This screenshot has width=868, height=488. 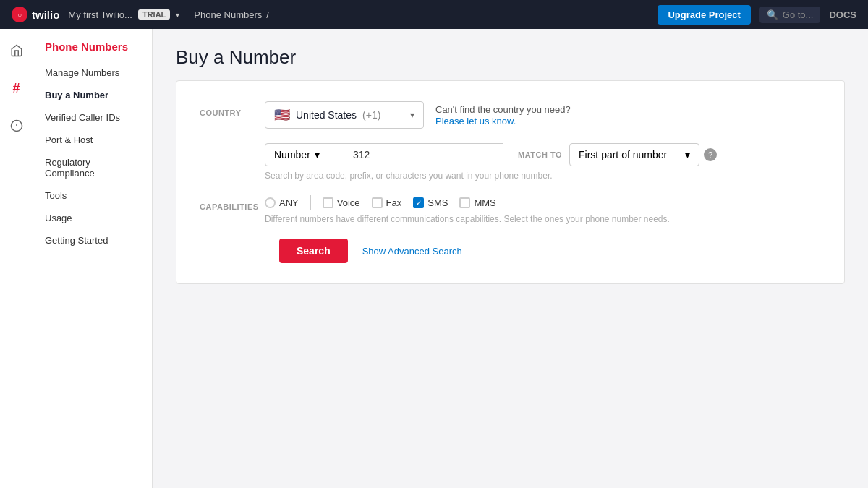 I want to click on country-select: 🇺🇸 United States (+1) ▾, so click(x=344, y=115).